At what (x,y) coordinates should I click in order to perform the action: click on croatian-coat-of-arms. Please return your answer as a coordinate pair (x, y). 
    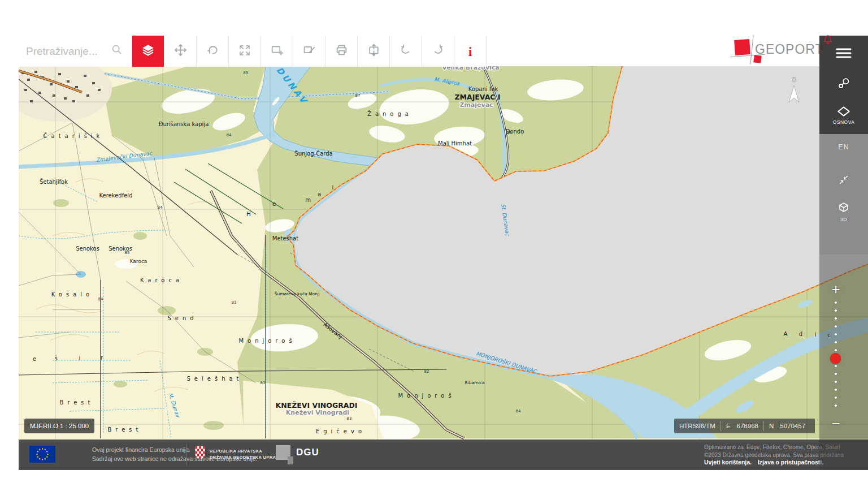
    Looking at the image, I should click on (200, 453).